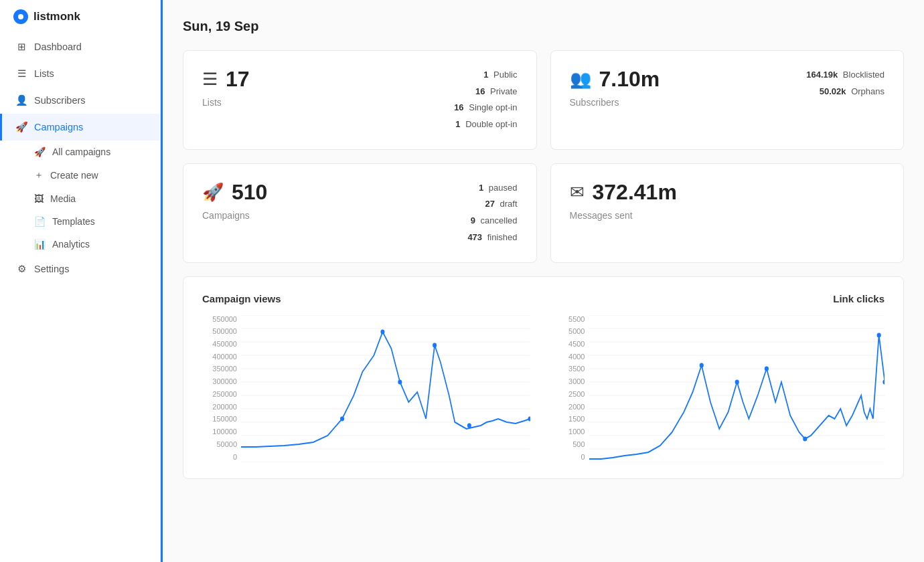  What do you see at coordinates (80, 221) in the screenshot?
I see `sidebar-item-templates: 📄 Templates` at bounding box center [80, 221].